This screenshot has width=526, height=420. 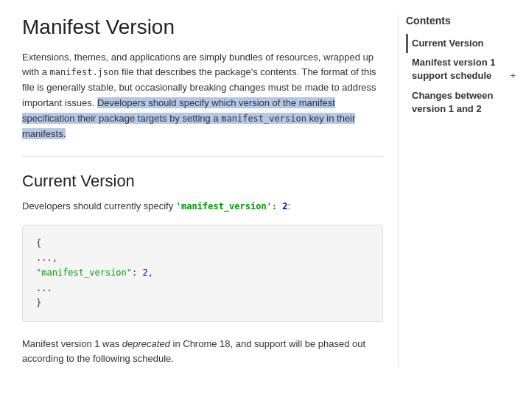 What do you see at coordinates (203, 352) in the screenshot?
I see `bottom-paragraph: Manifest version 1 was deprecated in Chr…` at bounding box center [203, 352].